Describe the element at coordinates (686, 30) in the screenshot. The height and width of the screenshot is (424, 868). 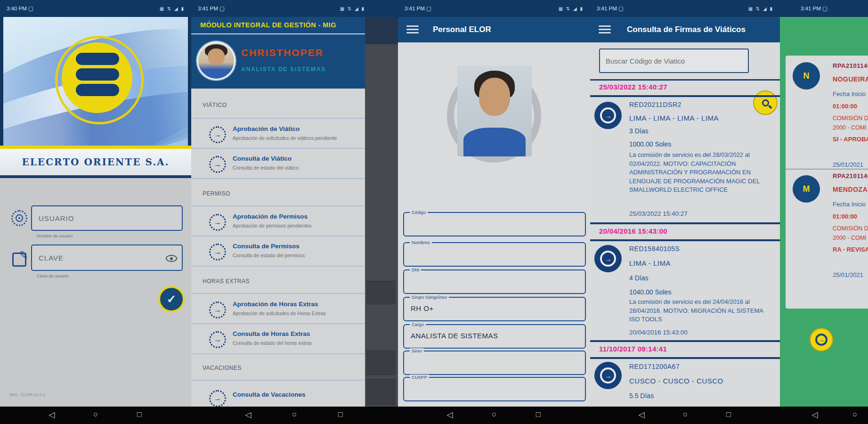
I see `page-title: Consulta de Firmas de Viáticos` at that location.